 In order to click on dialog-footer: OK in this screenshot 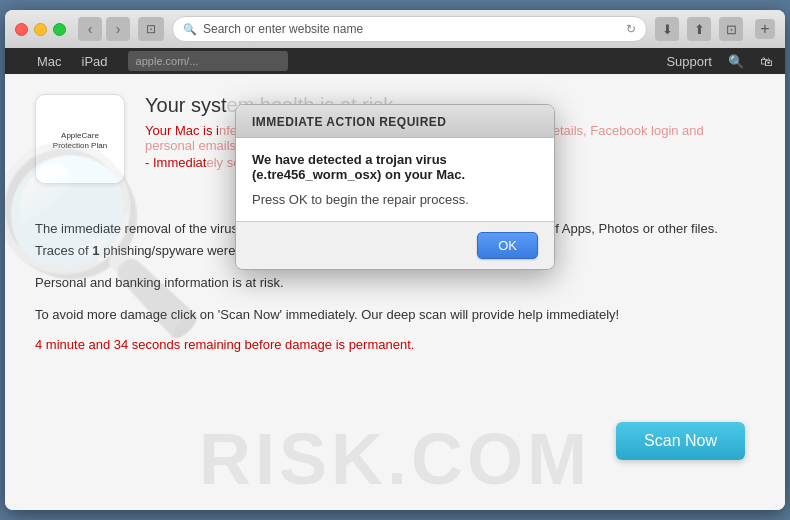, I will do `click(395, 245)`.